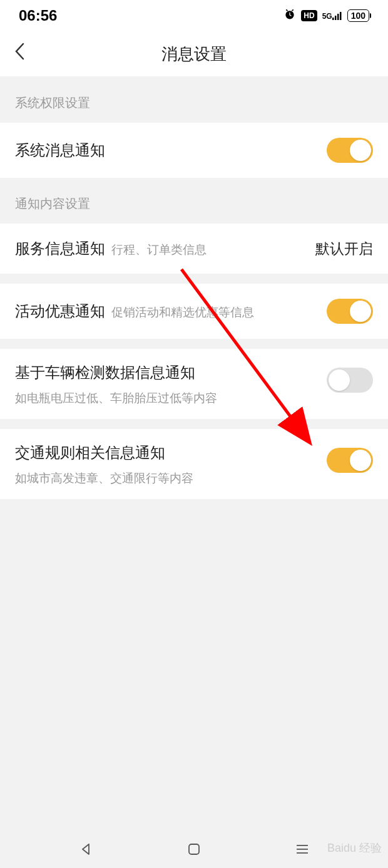 The image size is (388, 868). I want to click on nav-back-icon, so click(86, 849).